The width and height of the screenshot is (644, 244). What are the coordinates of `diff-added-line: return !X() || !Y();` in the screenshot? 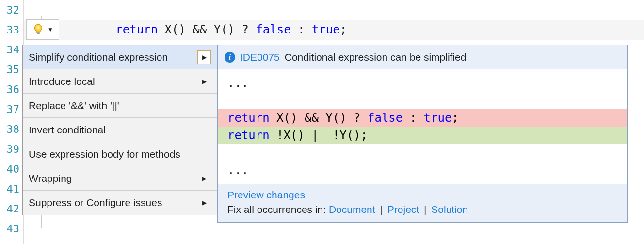 It's located at (422, 135).